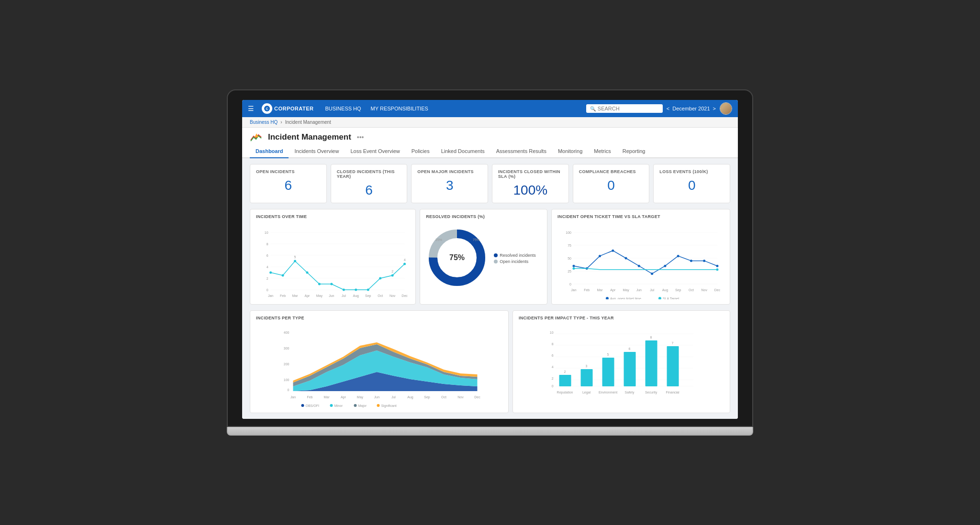 The height and width of the screenshot is (525, 980). What do you see at coordinates (439, 240) in the screenshot?
I see `svg-text: 25%` at bounding box center [439, 240].